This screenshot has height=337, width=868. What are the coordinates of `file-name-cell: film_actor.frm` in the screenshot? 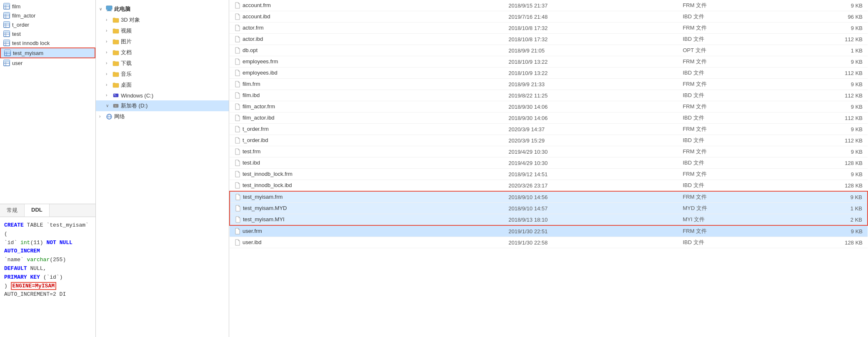 It's located at (367, 107).